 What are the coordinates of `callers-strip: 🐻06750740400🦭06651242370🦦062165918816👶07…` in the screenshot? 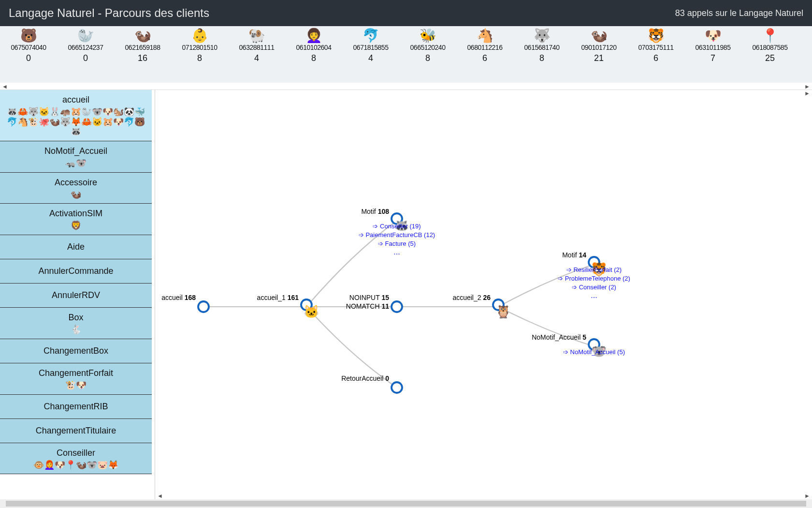 It's located at (406, 55).